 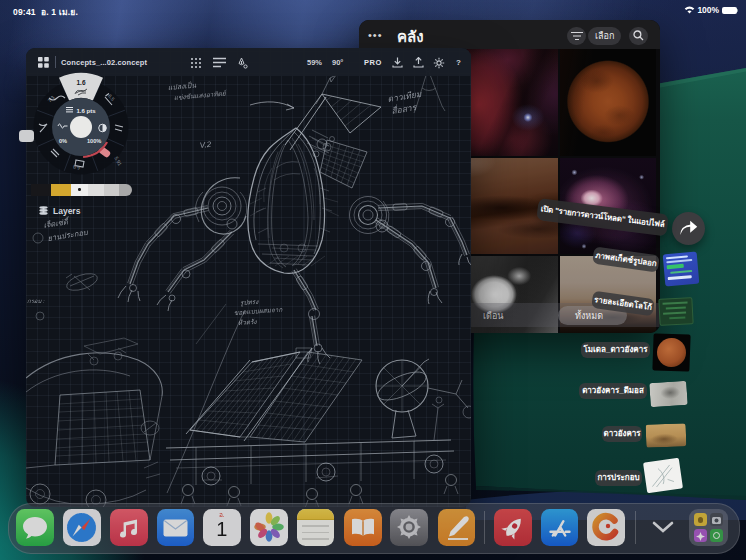 I want to click on svg-text: 5.91, so click(x=118, y=161).